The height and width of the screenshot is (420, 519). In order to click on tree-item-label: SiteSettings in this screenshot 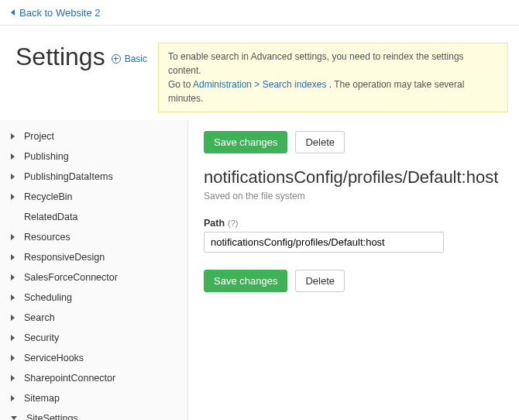, I will do `click(53, 416)`.